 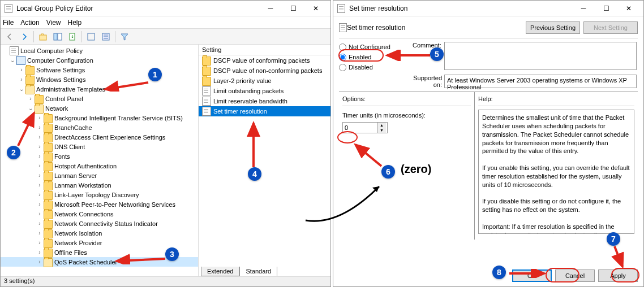 What do you see at coordinates (376, 67) in the screenshot?
I see `radio-disabled: Disabled` at bounding box center [376, 67].